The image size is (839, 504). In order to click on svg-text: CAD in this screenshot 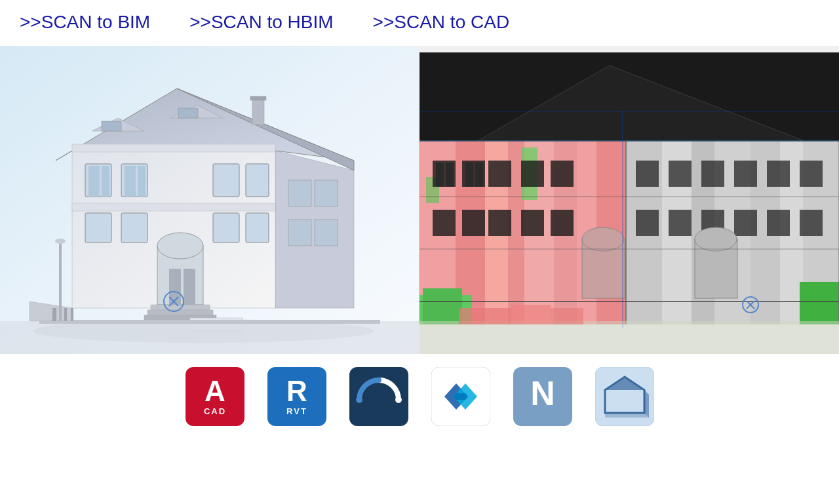, I will do `click(214, 412)`.